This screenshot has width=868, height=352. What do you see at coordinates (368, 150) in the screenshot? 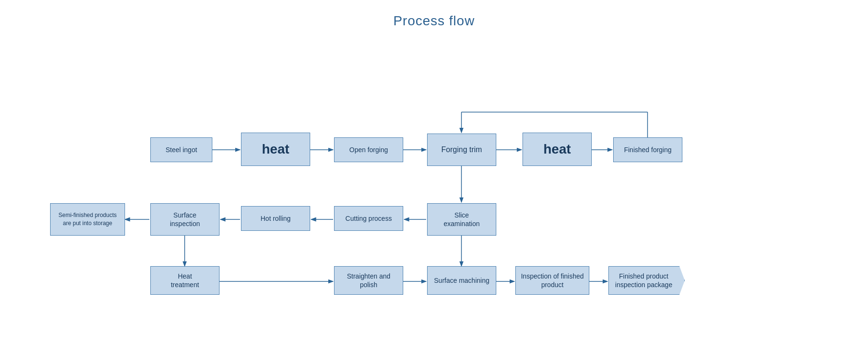
I see `box-open-forging: Open forging` at bounding box center [368, 150].